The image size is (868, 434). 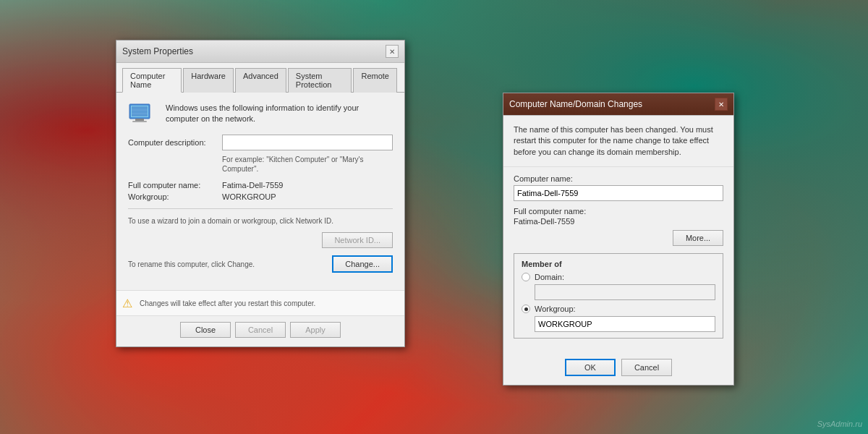 What do you see at coordinates (618, 193) in the screenshot?
I see `computer-name-field` at bounding box center [618, 193].